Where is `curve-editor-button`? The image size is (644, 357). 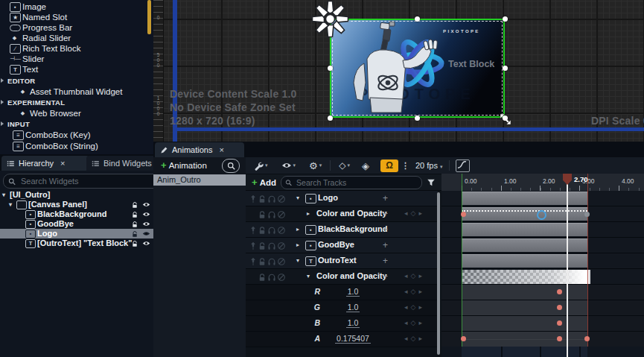
curve-editor-button is located at coordinates (463, 165).